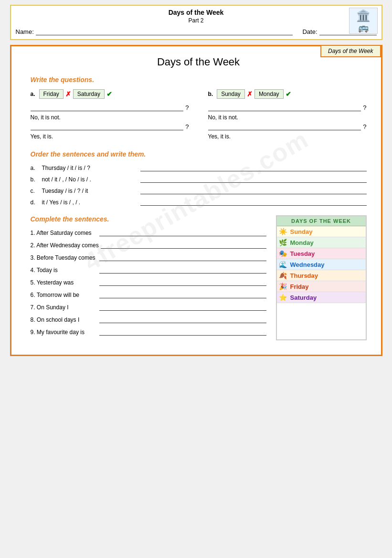  Describe the element at coordinates (52, 94) in the screenshot. I see `day-box-friday: Friday` at that location.